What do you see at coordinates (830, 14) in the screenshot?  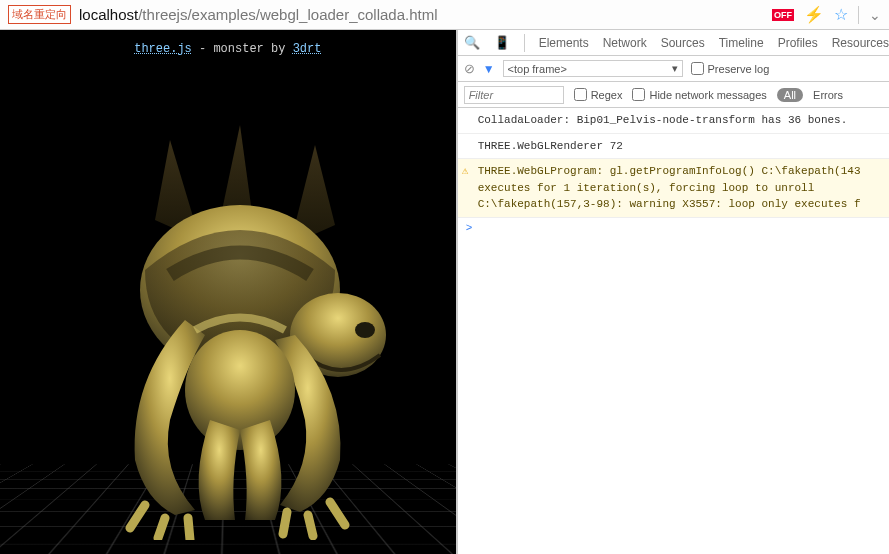 I see `address-right: OFF ⚡ ☆ ⌄` at bounding box center [830, 14].